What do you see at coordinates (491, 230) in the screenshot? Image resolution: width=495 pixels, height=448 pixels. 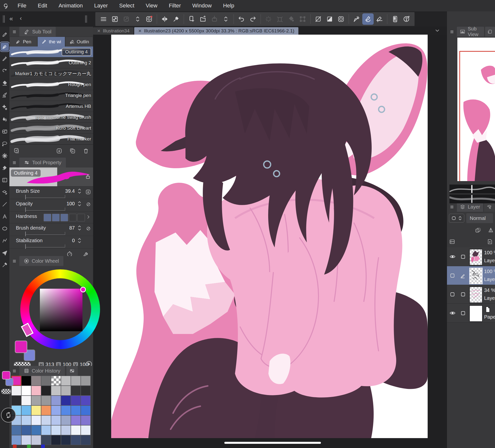 I see `ruler-icon` at bounding box center [491, 230].